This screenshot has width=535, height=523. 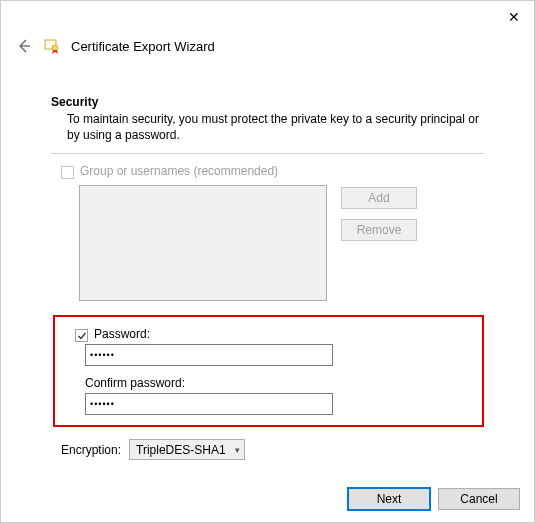 I want to click on wizard-title: Certificate Export Wizard, so click(x=143, y=46).